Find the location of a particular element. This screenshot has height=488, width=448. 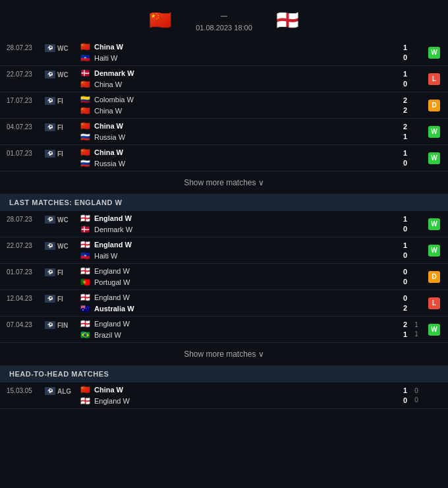

chevron-down-icon: ∨ is located at coordinates (261, 183).